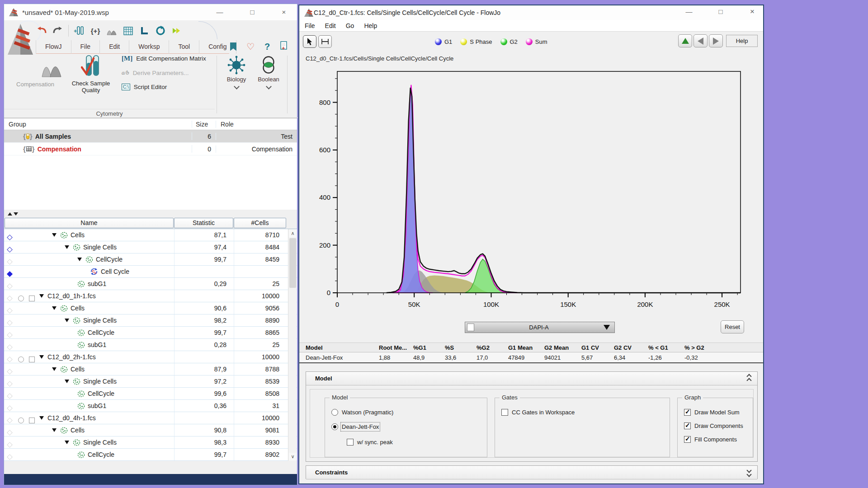 The width and height of the screenshot is (868, 488). I want to click on check-sample-quality-icon, so click(90, 67).